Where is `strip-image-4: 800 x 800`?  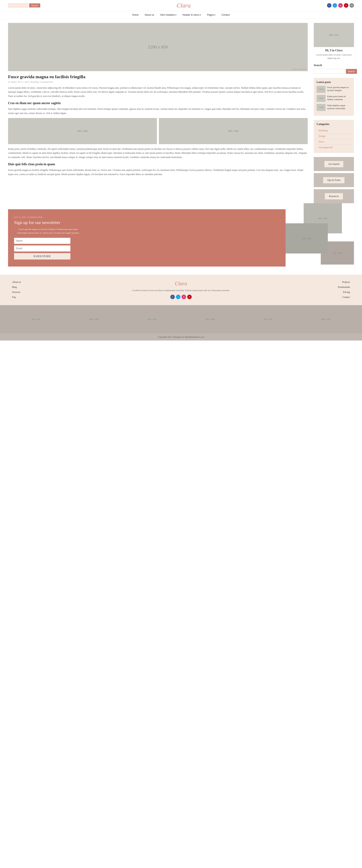 strip-image-4: 800 x 800 is located at coordinates (210, 319).